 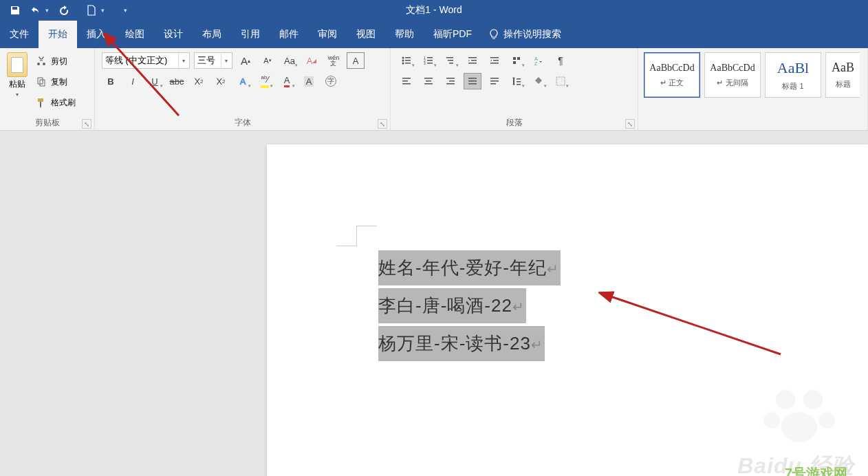 I want to click on text-effects-button: A▾, so click(x=243, y=81).